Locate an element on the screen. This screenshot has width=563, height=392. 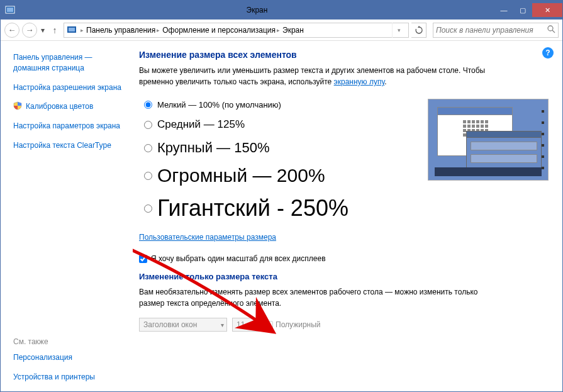
close-button: ✕ is located at coordinates (547, 10).